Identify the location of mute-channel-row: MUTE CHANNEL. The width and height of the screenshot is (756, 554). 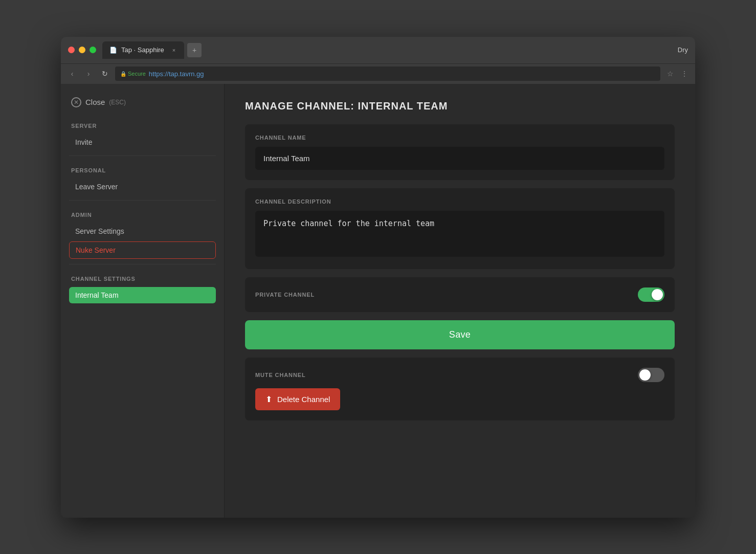
(460, 375).